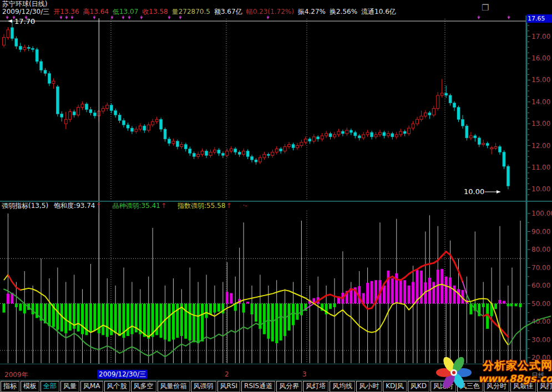 This screenshot has width=552, height=392. I want to click on price-axis-label: 10.00, so click(541, 189).